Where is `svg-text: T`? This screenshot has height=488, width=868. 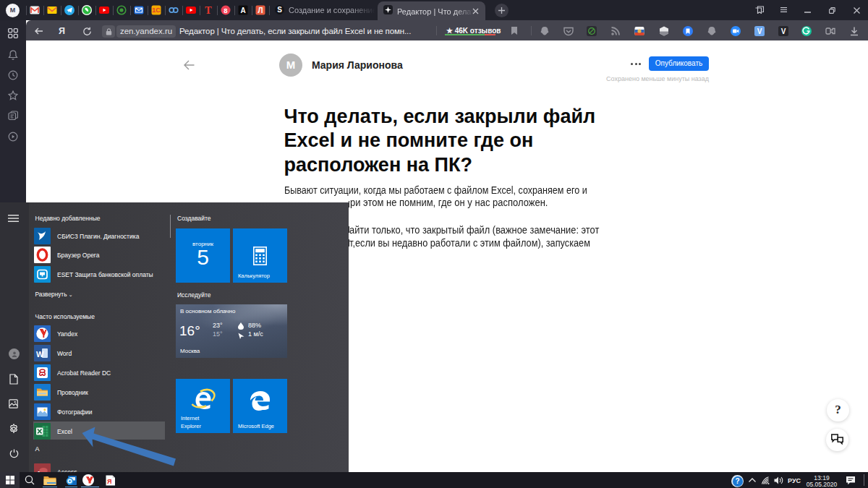
svg-text: T is located at coordinates (208, 10).